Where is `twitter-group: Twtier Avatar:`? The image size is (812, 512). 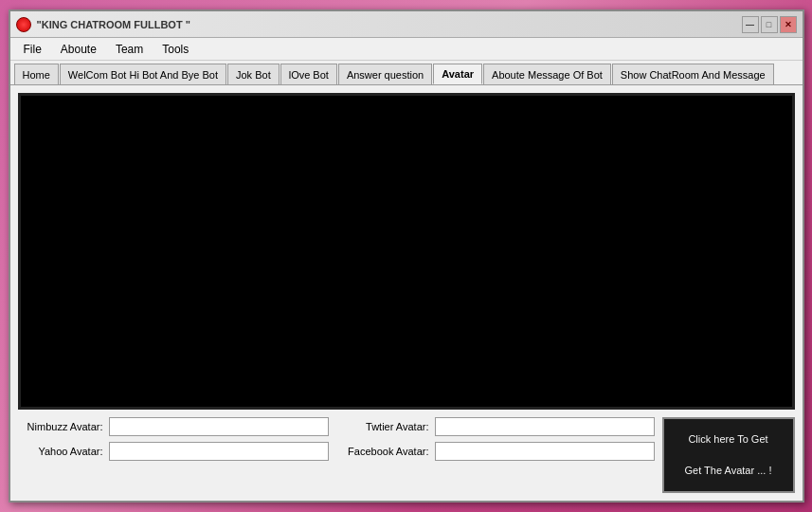
twitter-group: Twtier Avatar: is located at coordinates (499, 427).